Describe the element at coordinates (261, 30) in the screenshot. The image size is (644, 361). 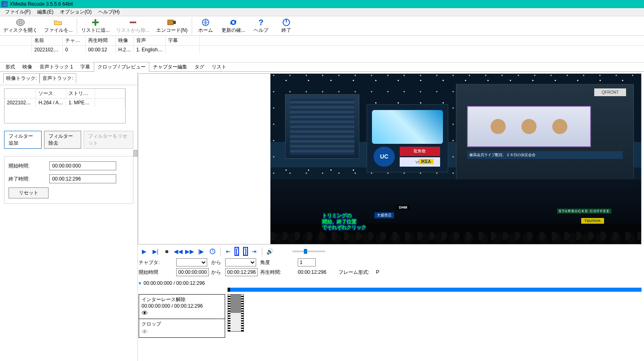
I see `help-label: ヘルプ` at that location.